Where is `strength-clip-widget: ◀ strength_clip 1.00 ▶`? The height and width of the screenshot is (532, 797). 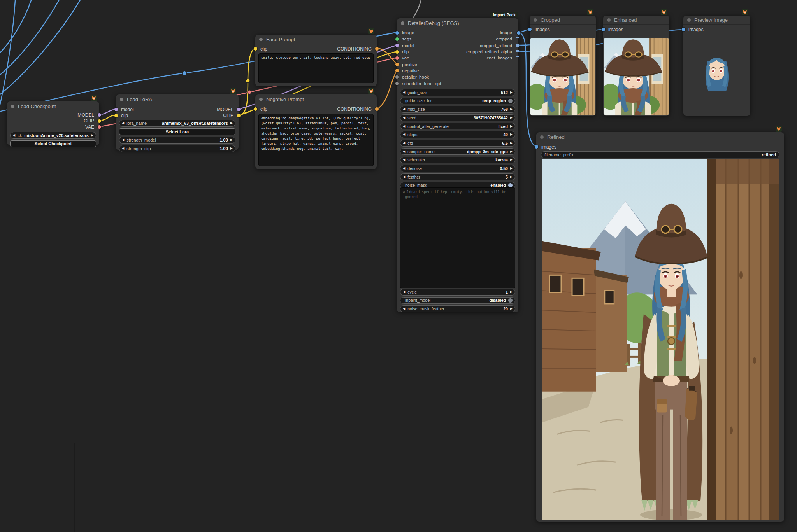
strength-clip-widget: ◀ strength_clip 1.00 ▶ is located at coordinates (177, 149).